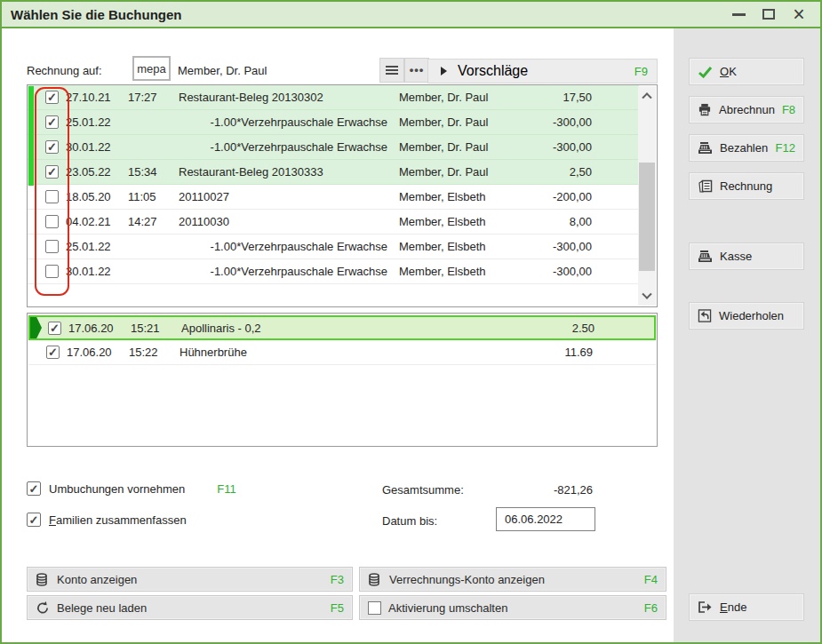 This screenshot has width=822, height=644. I want to click on table-row: ✓ 17.06.20 15:22 Hühnerbrühe 11.69, so click(342, 353).